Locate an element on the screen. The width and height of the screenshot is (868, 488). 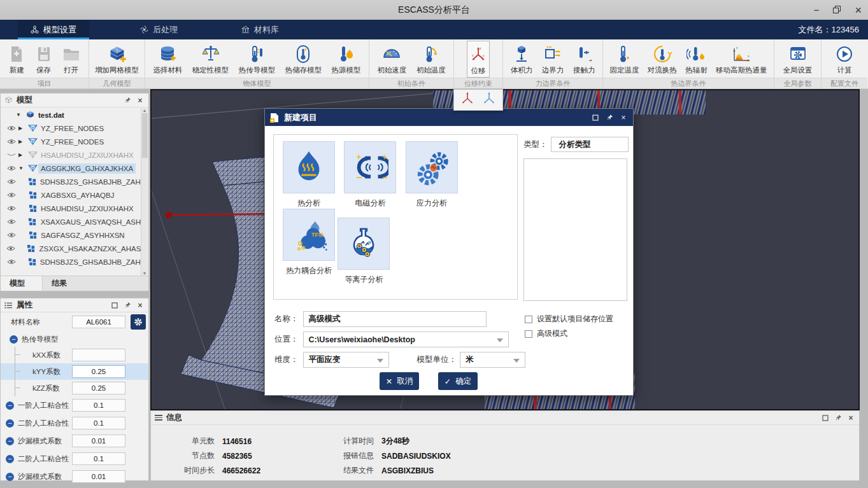
card-thermal-analysis: 热分析 is located at coordinates (309, 175).